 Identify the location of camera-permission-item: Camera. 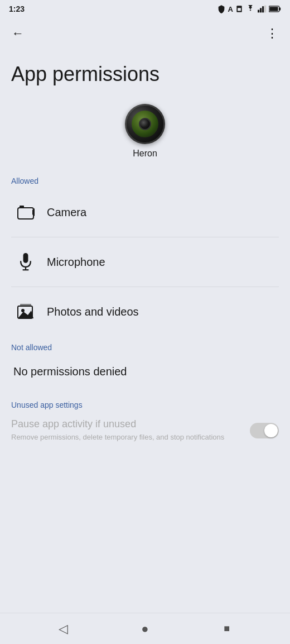
(145, 212).